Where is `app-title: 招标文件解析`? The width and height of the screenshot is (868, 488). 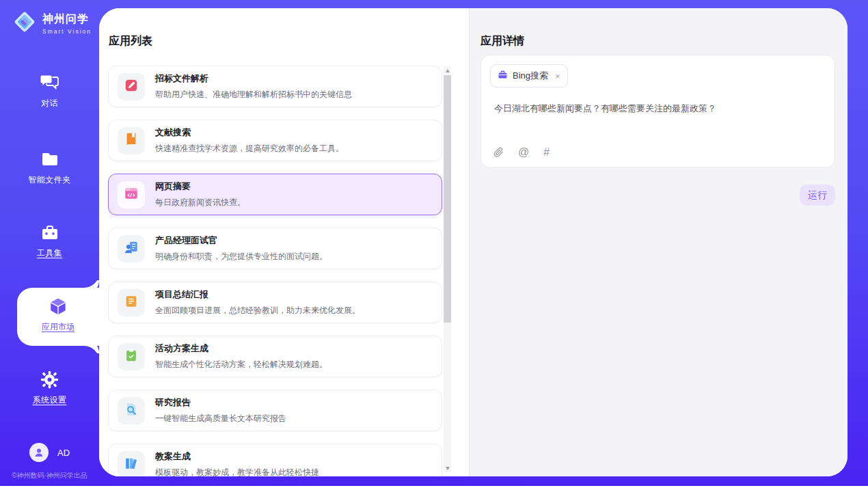
app-title: 招标文件解析 is located at coordinates (254, 79).